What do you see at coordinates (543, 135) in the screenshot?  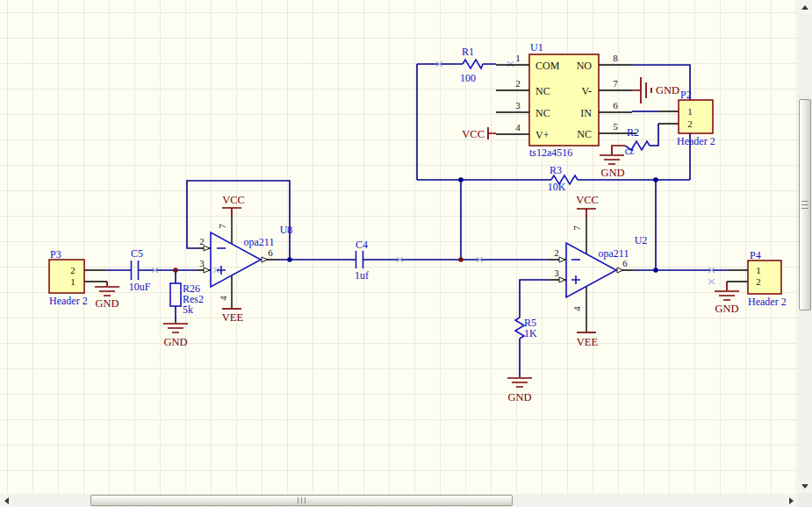 I see `u1-pin-name: V+` at bounding box center [543, 135].